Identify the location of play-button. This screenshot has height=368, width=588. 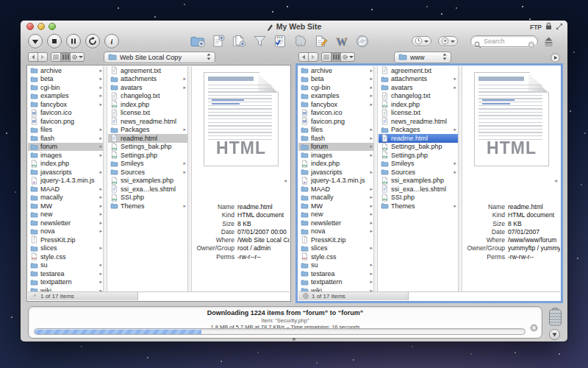
(556, 59).